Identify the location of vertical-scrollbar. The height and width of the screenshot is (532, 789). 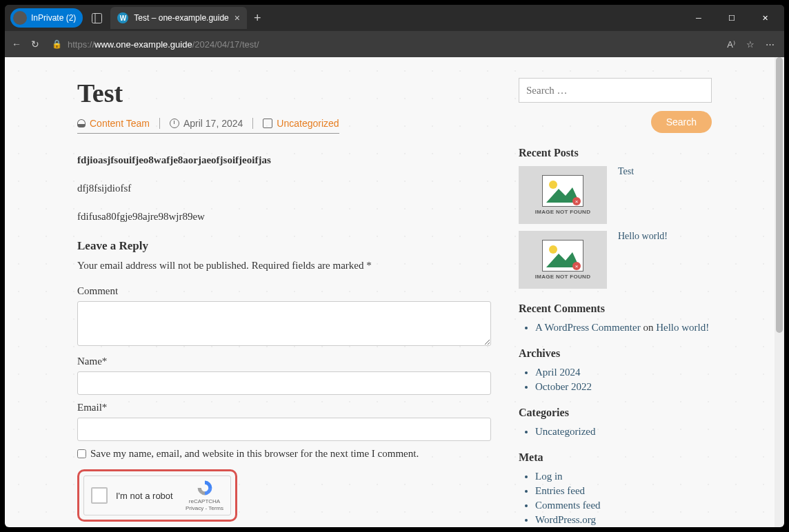
(779, 292).